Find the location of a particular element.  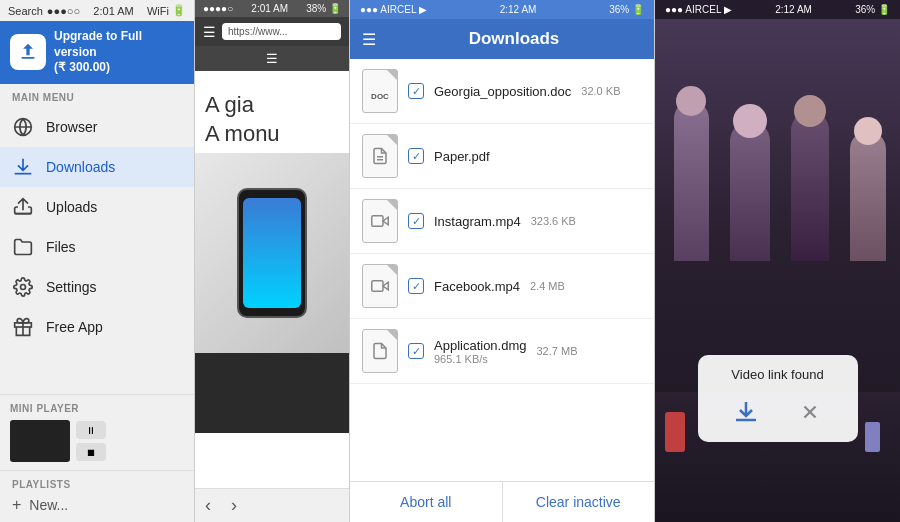

gear-icon is located at coordinates (23, 287).